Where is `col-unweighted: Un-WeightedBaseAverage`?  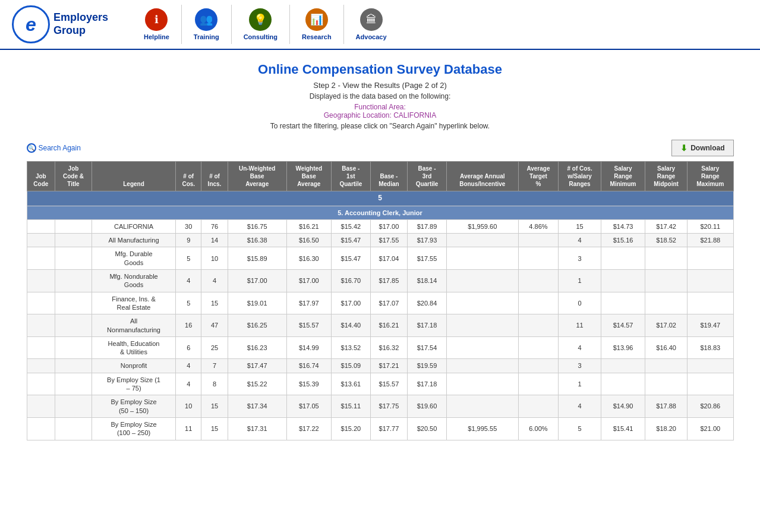 col-unweighted: Un-WeightedBaseAverage is located at coordinates (257, 177).